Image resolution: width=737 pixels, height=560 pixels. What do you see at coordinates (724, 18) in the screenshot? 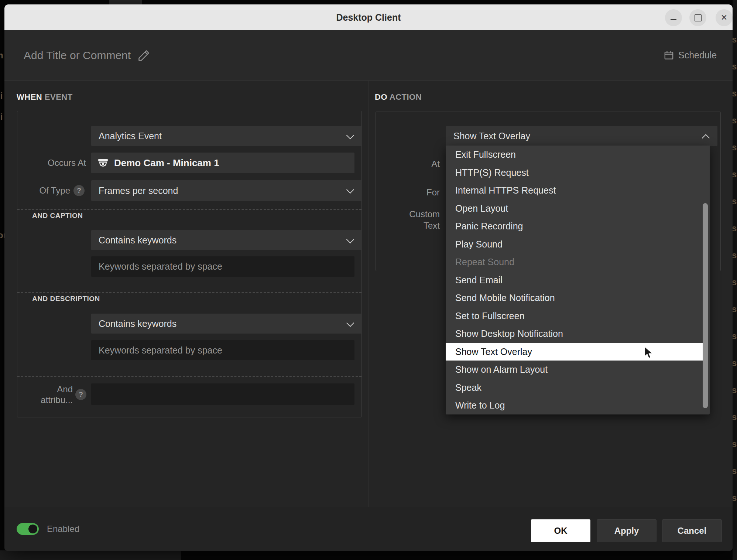
I see `close-button: ✕` at bounding box center [724, 18].